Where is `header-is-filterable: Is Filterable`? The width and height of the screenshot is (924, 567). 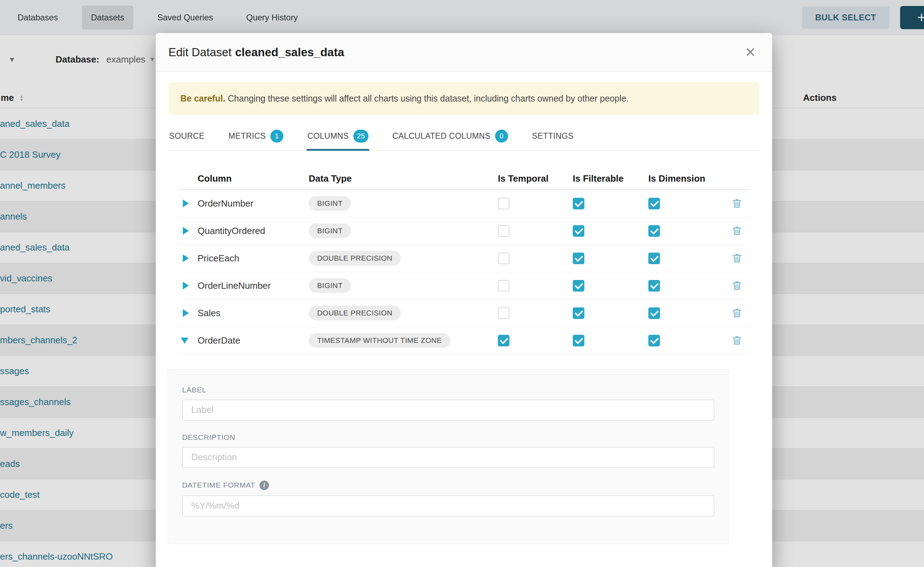
header-is-filterable: Is Filterable is located at coordinates (611, 178).